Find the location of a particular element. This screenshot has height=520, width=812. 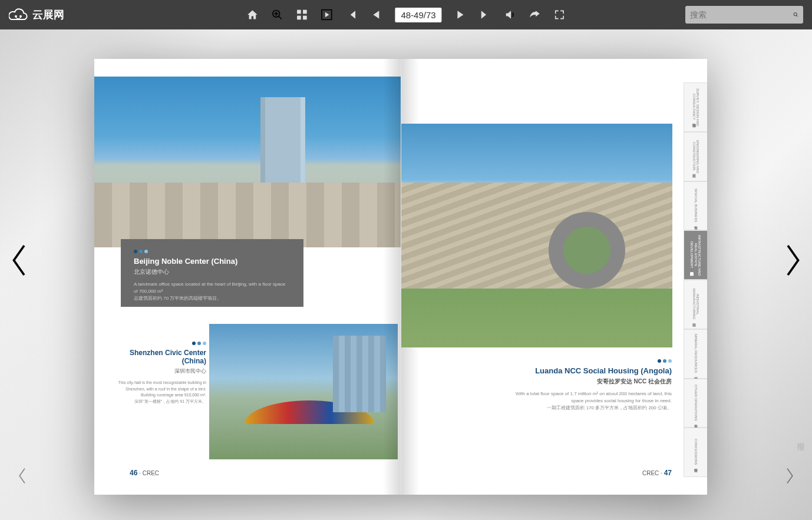

search-box is located at coordinates (744, 15).